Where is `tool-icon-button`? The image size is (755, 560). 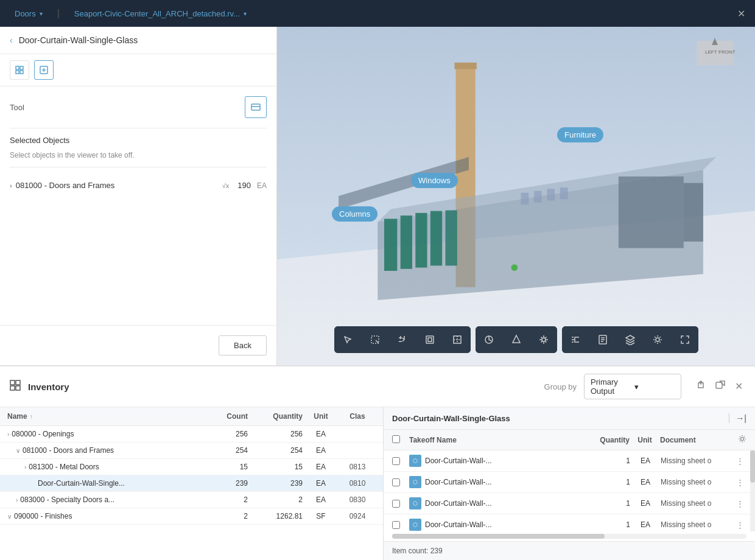
tool-icon-button is located at coordinates (256, 107).